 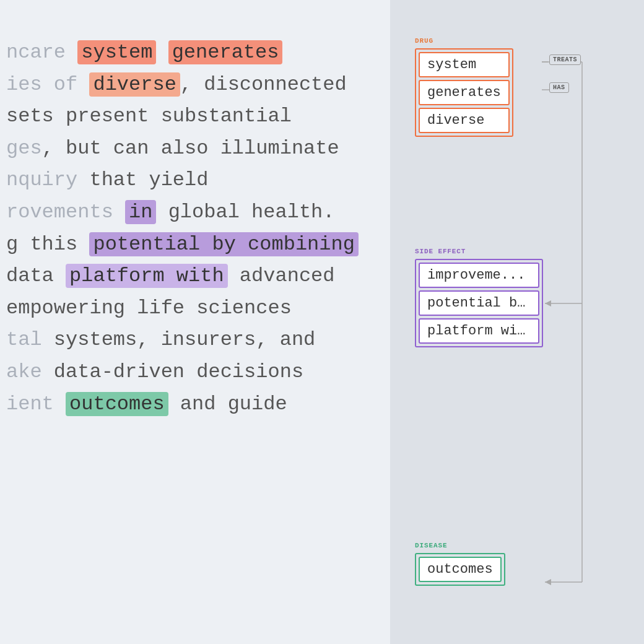 What do you see at coordinates (464, 41) in the screenshot?
I see `drug-label: DRUG` at bounding box center [464, 41].